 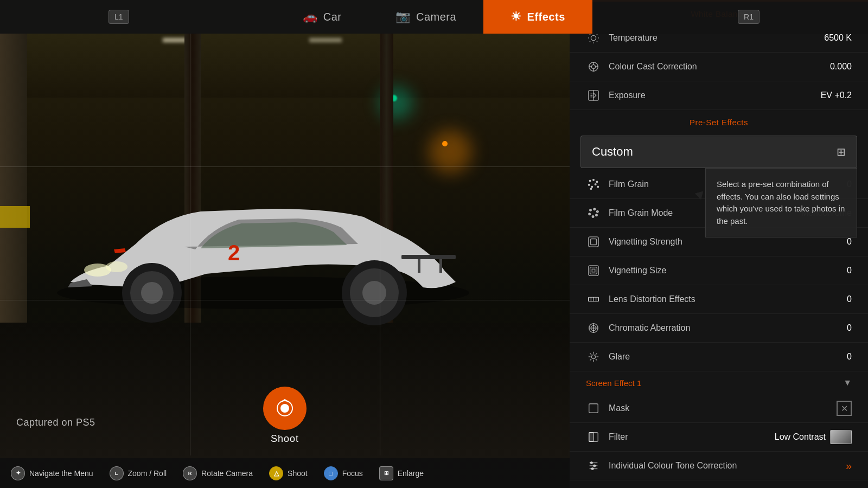 I want to click on shoot-btn-icon: △, so click(x=276, y=473).